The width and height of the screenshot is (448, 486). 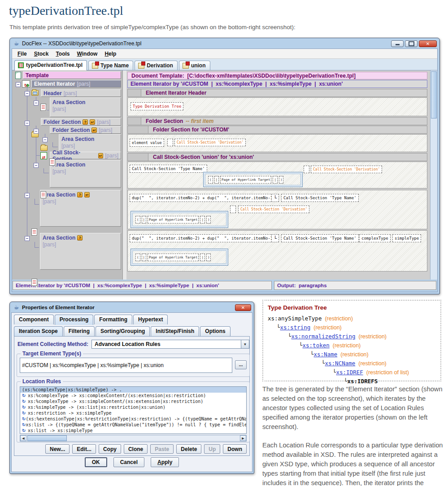 I want to click on location-rule: (xs:%complexType|xs:%simpleType) -> ., so click(x=133, y=390).